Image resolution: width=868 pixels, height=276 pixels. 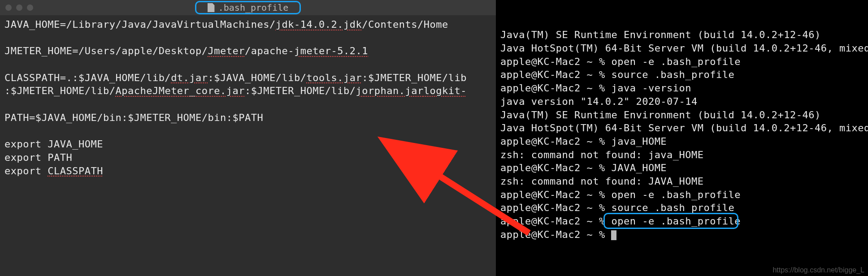 What do you see at coordinates (684, 102) in the screenshot?
I see `terminal-line: java version "14.0.2" 2020-07-14` at bounding box center [684, 102].